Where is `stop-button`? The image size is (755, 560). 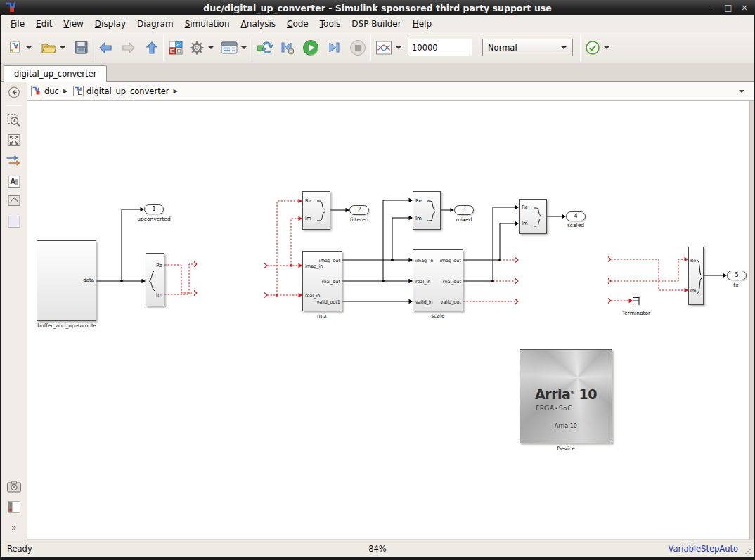 stop-button is located at coordinates (358, 48).